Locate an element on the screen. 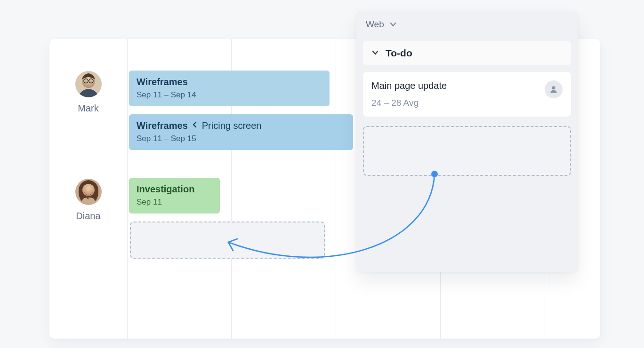 This screenshot has height=348, width=644. todo-section-title: To-do is located at coordinates (399, 53).